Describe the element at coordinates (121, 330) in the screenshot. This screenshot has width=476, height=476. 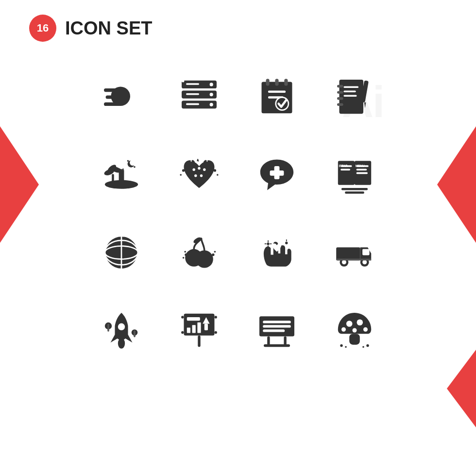
I see `icon-rocket-candy` at that location.